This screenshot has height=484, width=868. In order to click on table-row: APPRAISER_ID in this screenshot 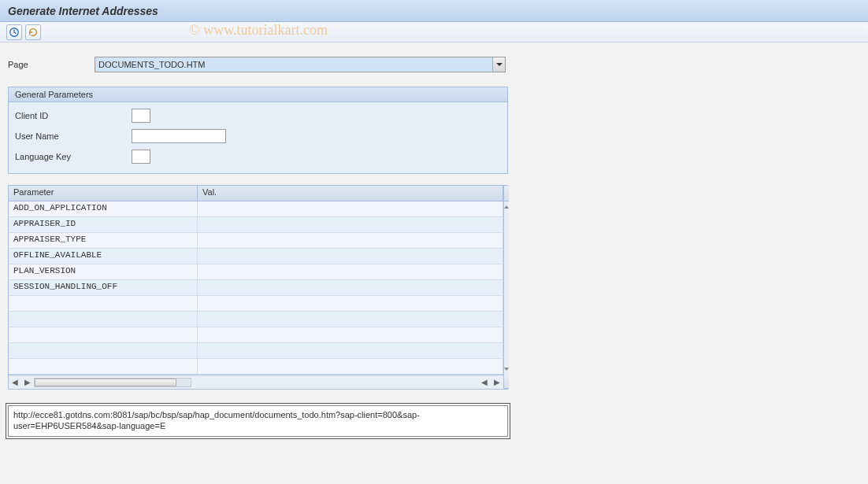, I will do `click(256, 225)`.